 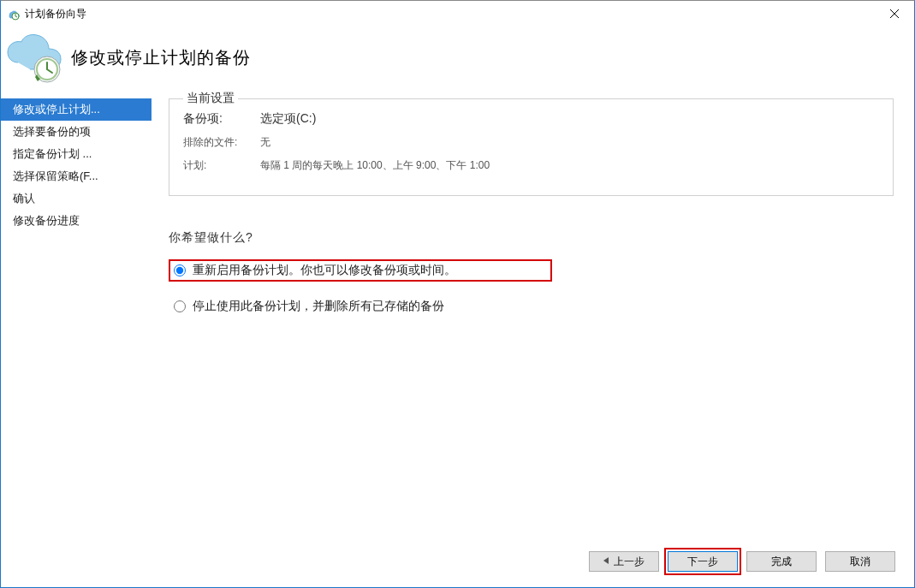 I want to click on app-icon, so click(x=13, y=14).